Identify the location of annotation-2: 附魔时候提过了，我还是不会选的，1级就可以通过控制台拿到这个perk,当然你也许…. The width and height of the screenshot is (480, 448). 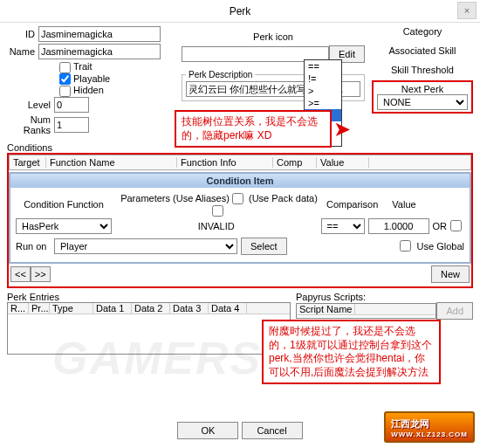
(351, 352).